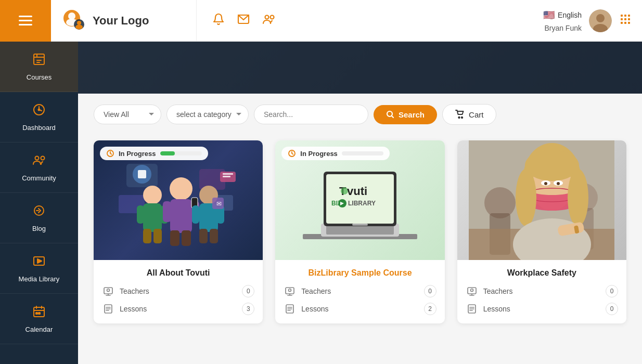 Image resolution: width=642 pixels, height=364 pixels. Describe the element at coordinates (154, 153) in the screenshot. I see `in-progress-badge: In Progress` at that location.